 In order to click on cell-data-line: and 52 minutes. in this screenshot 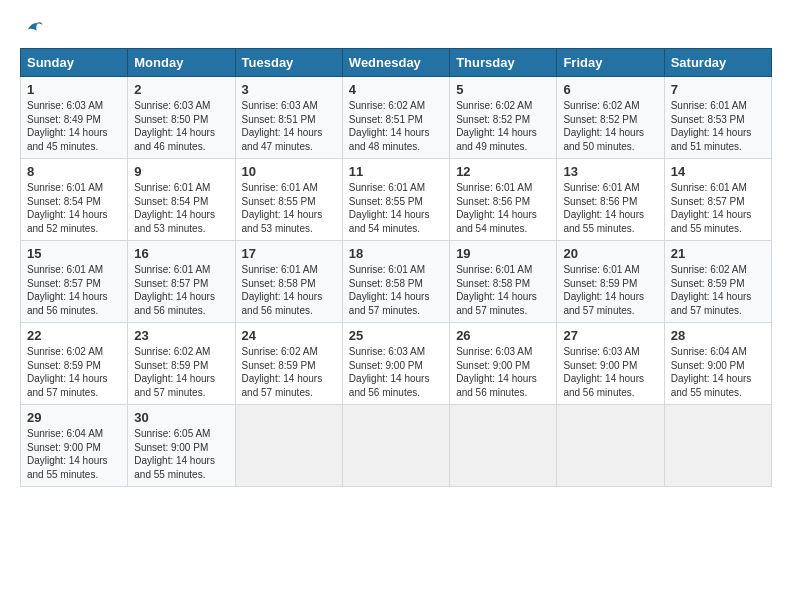, I will do `click(74, 229)`.